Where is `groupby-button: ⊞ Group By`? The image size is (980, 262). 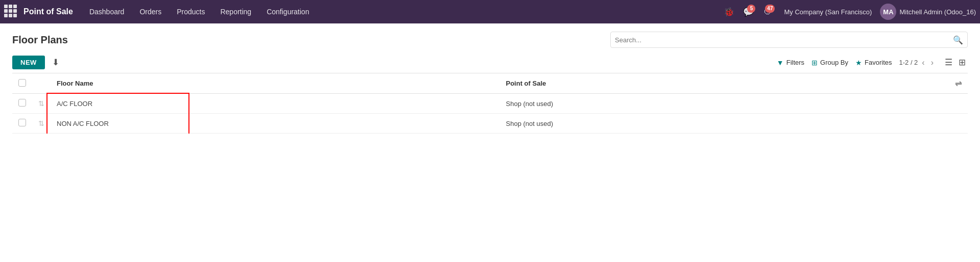
groupby-button: ⊞ Group By is located at coordinates (830, 63).